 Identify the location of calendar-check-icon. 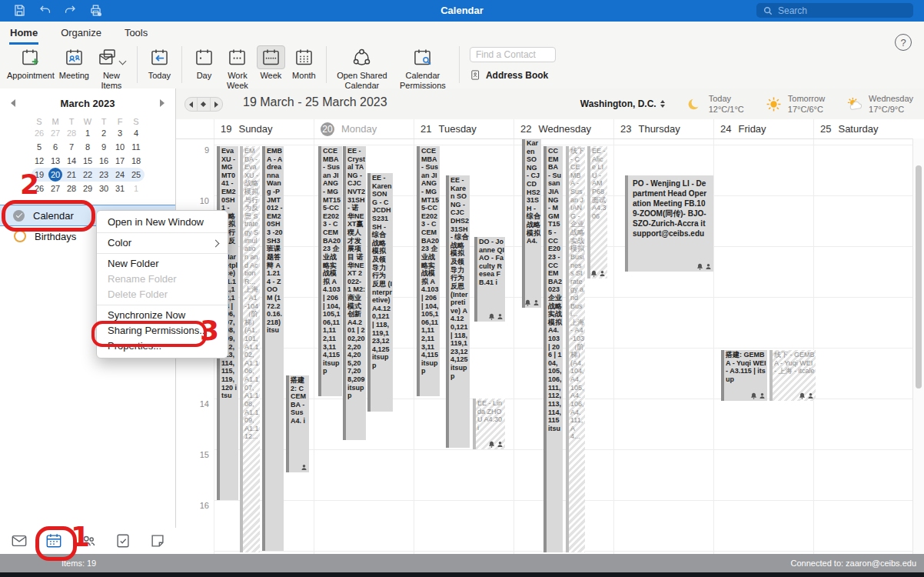
(18, 215).